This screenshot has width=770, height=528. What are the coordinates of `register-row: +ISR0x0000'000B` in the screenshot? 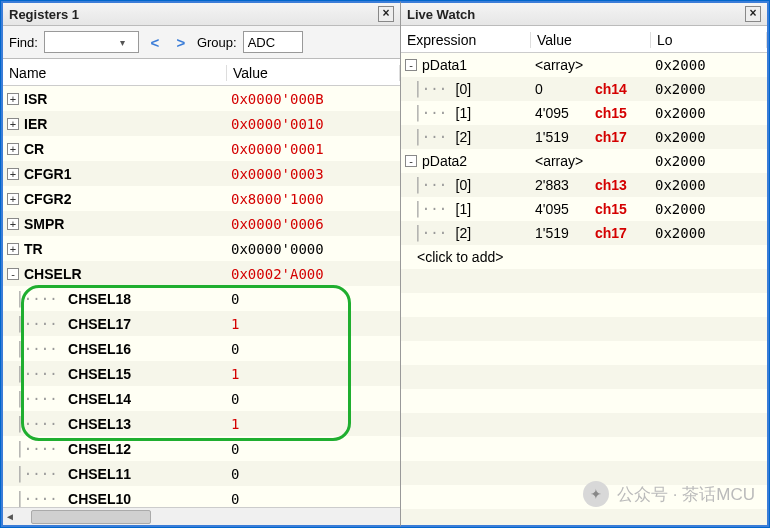 It's located at (202, 98).